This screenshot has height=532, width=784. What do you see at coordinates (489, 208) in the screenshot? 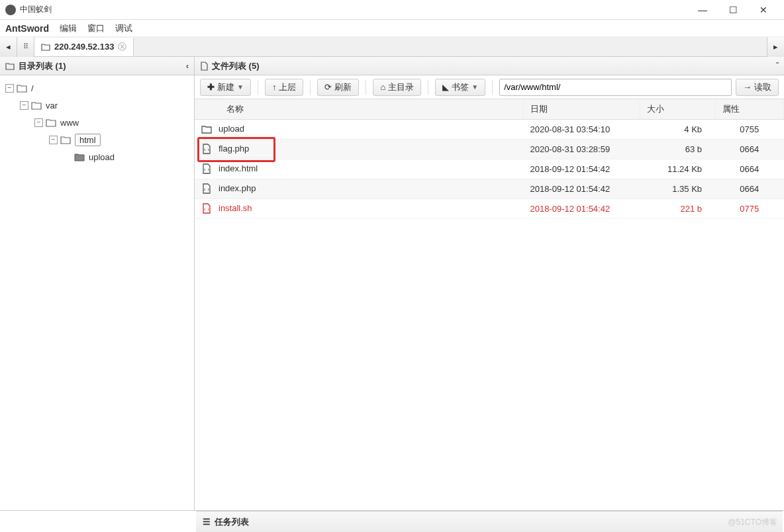
I see `table-row: install.sh2018-09-12 01:54:42221 b0775` at bounding box center [489, 208].